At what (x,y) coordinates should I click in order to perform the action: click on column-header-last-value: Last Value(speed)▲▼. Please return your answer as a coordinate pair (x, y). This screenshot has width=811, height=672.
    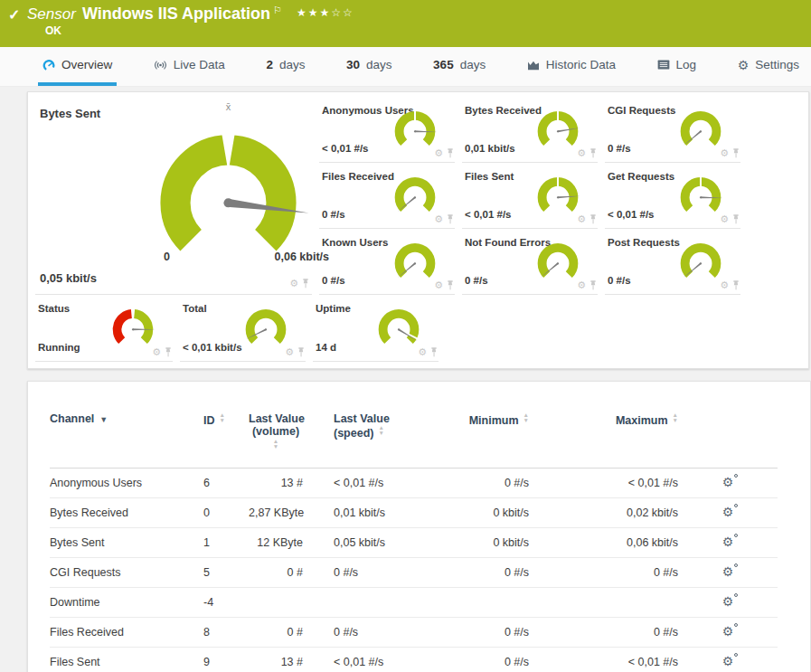
    Looking at the image, I should click on (362, 440).